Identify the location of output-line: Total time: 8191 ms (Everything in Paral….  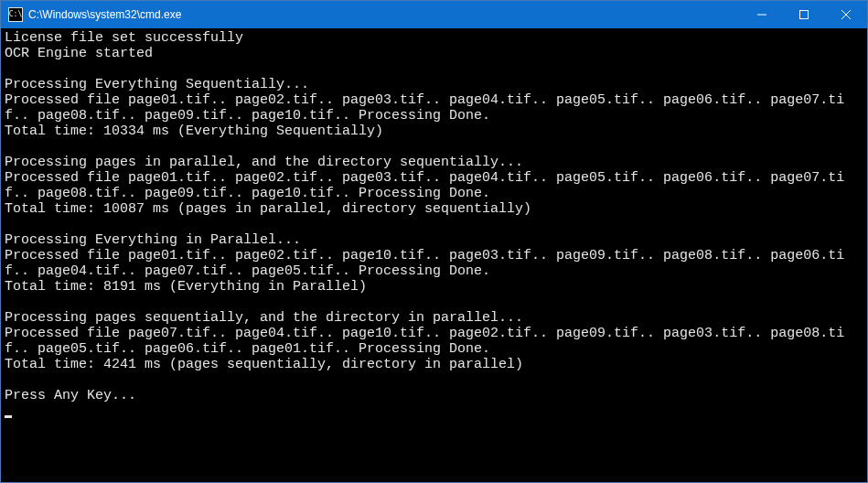
(186, 287).